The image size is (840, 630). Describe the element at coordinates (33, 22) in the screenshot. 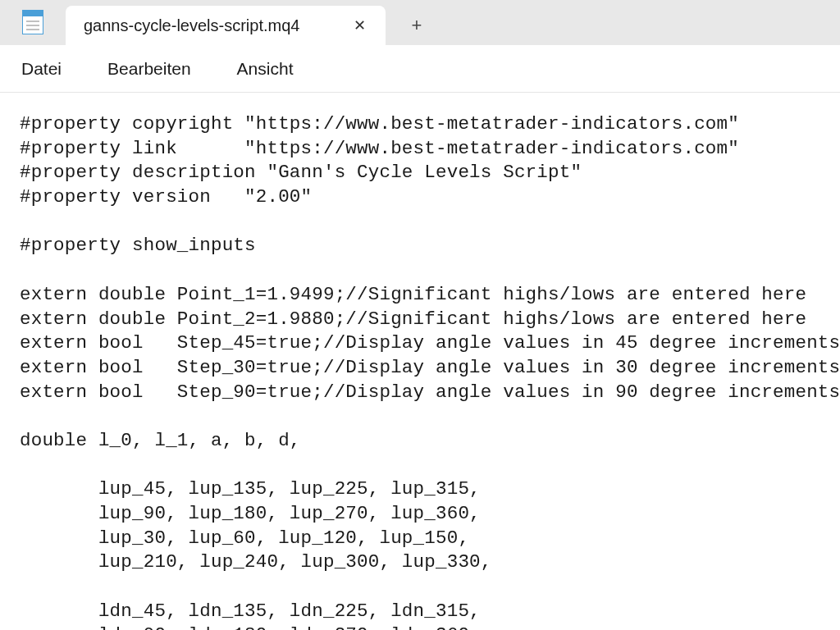

I see `app-icon` at that location.